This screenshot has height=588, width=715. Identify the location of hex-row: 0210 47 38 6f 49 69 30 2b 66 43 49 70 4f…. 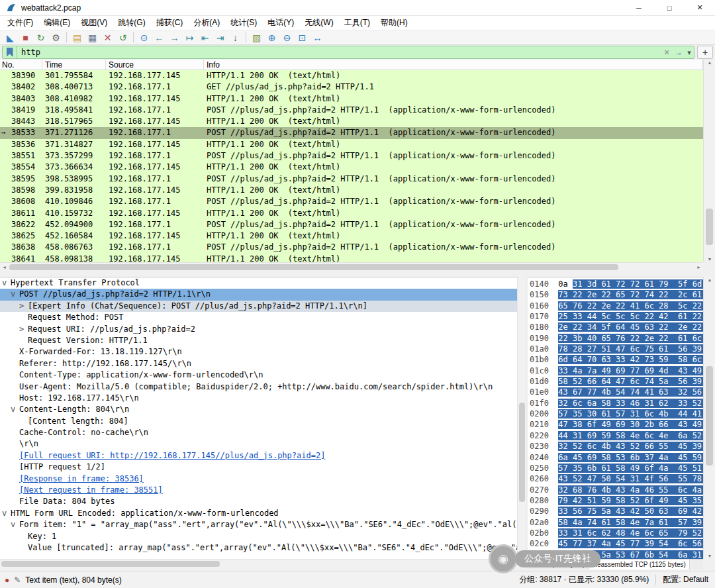
(616, 424).